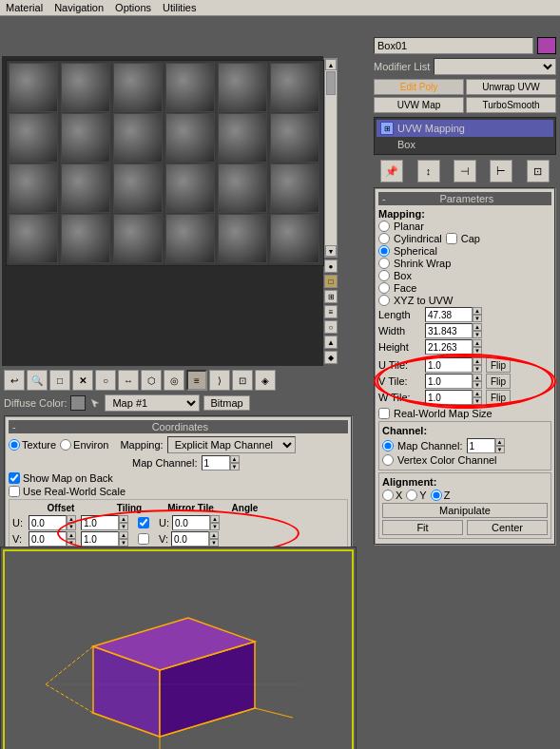  I want to click on x-radio, so click(388, 495).